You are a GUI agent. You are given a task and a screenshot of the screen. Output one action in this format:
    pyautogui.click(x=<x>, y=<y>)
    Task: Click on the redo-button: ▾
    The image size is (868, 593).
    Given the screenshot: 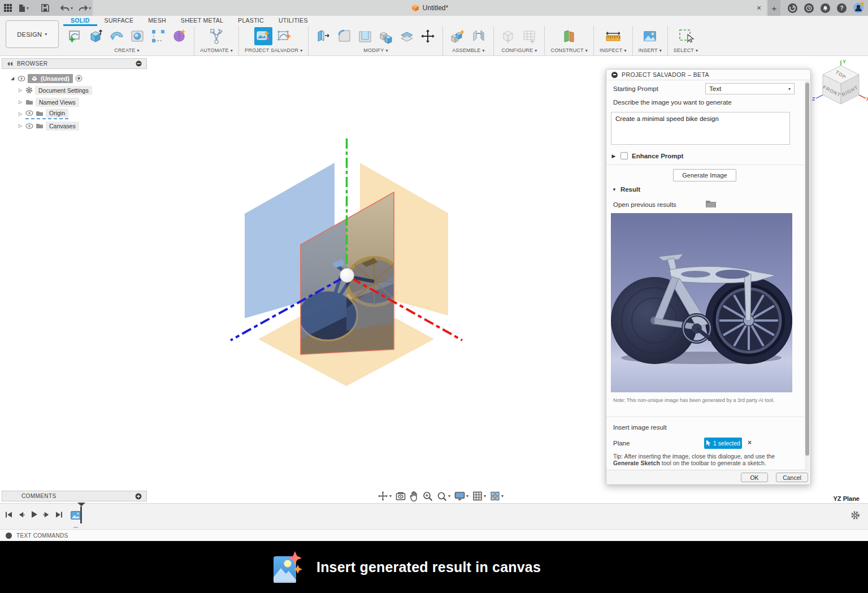 What is the action you would take?
    pyautogui.click(x=85, y=8)
    